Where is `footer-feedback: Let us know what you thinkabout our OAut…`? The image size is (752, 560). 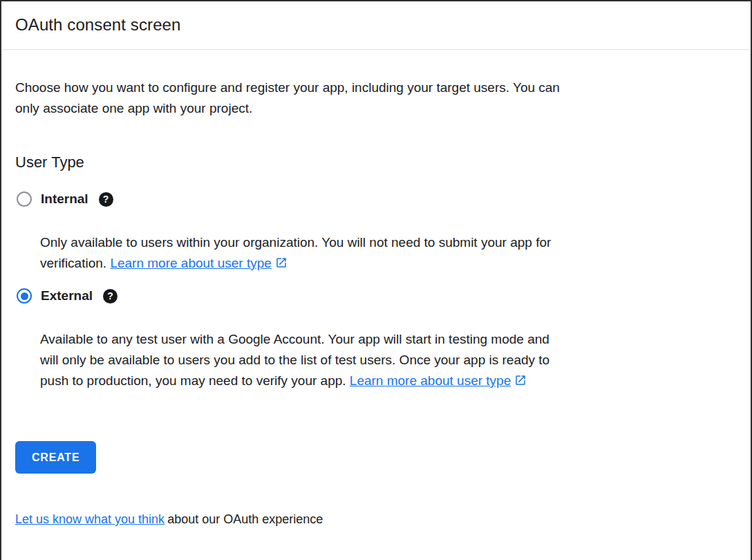 footer-feedback: Let us know what you thinkabout our OAut… is located at coordinates (375, 520).